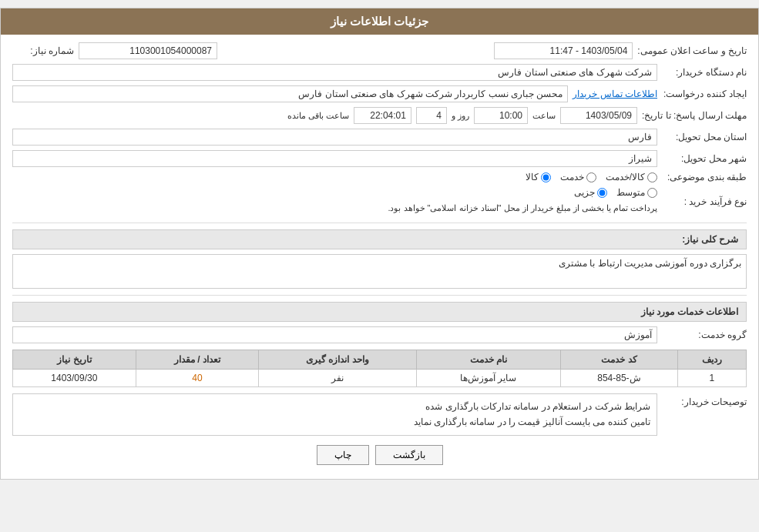  Describe the element at coordinates (379, 137) in the screenshot. I see `province-row: استان محل تحویل: فارس` at that location.